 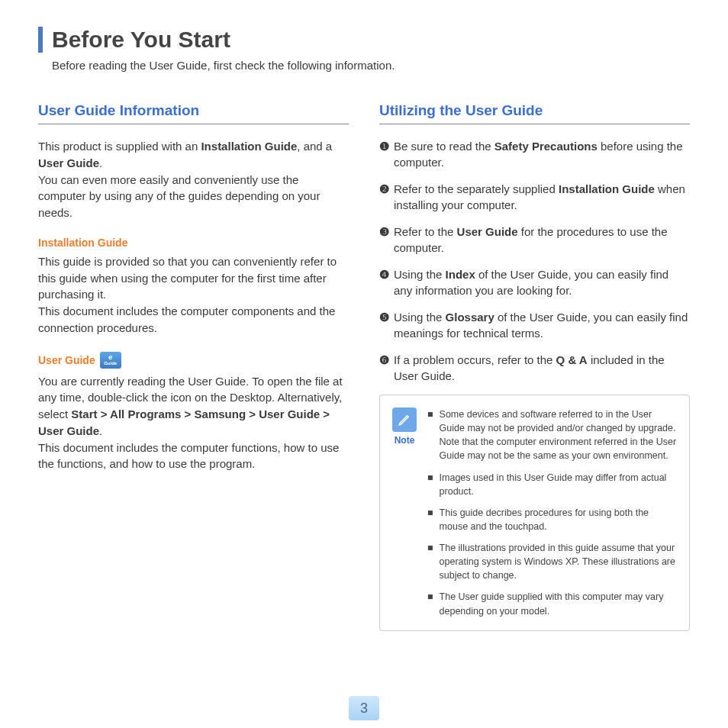 What do you see at coordinates (194, 243) in the screenshot?
I see `installation-guide-heading: Installation Guide` at bounding box center [194, 243].